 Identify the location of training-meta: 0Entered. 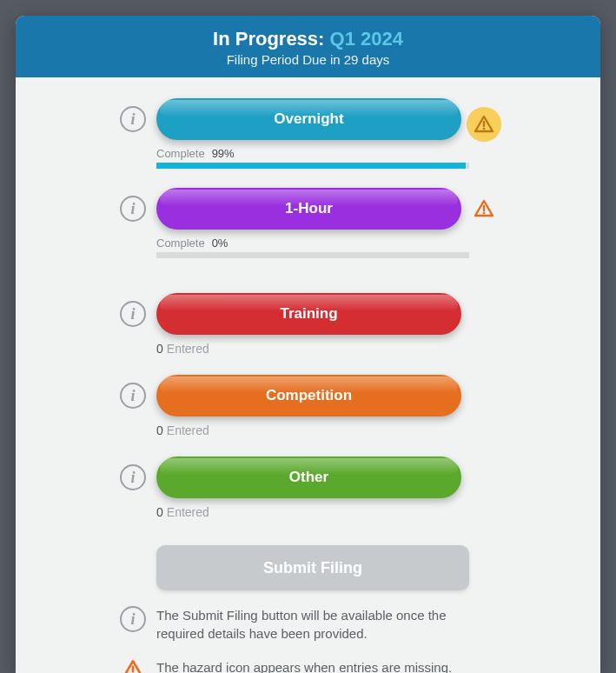
(327, 349).